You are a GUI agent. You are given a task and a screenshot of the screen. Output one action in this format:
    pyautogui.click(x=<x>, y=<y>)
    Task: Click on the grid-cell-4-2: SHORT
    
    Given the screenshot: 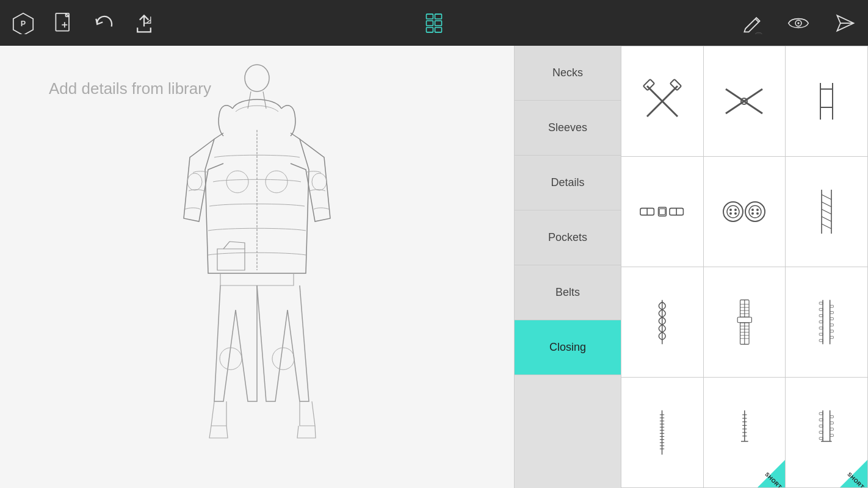 What is the action you would take?
    pyautogui.click(x=745, y=433)
    